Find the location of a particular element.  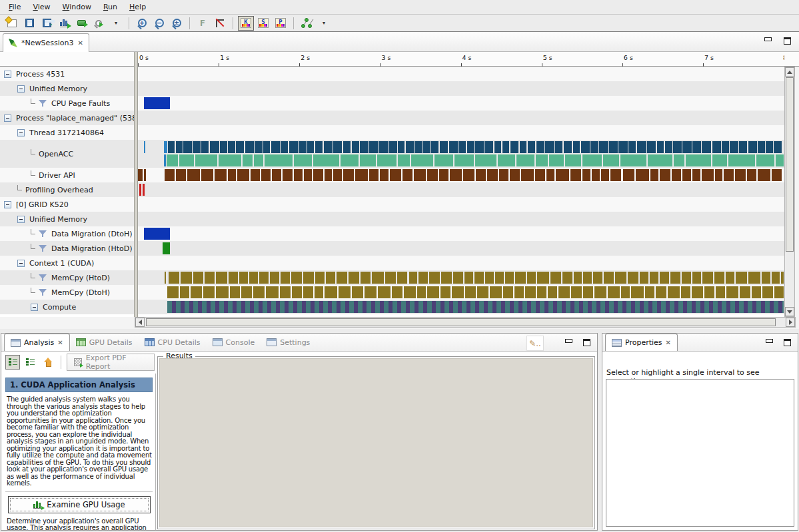

analyze-application-button is located at coordinates (99, 23).